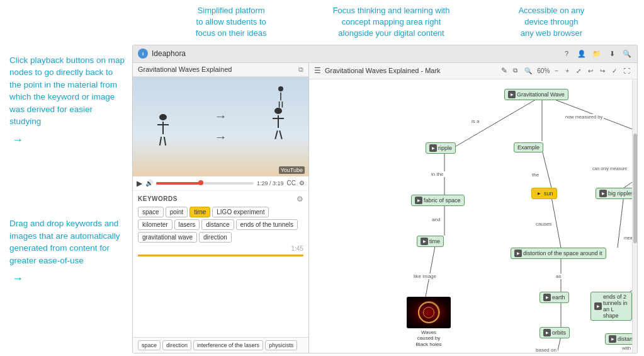 This screenshot has height=356, width=644. I want to click on redo-btn: ↪, so click(602, 71).